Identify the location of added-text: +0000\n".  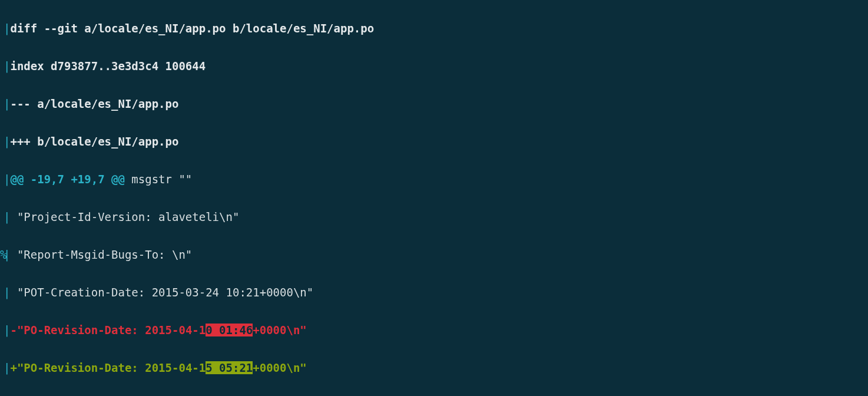
(280, 368).